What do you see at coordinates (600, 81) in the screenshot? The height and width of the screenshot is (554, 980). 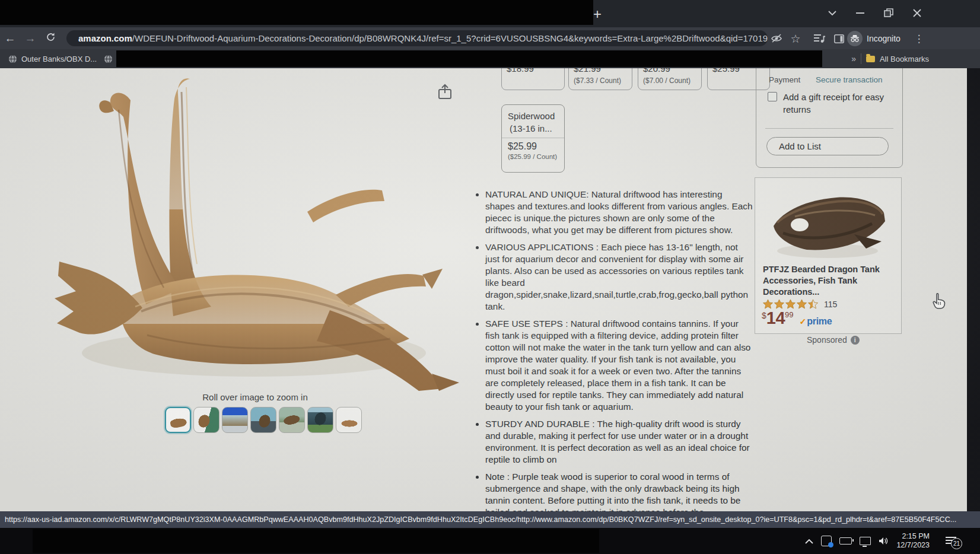 I see `variant-unit-price: ($7.33 / Count)` at bounding box center [600, 81].